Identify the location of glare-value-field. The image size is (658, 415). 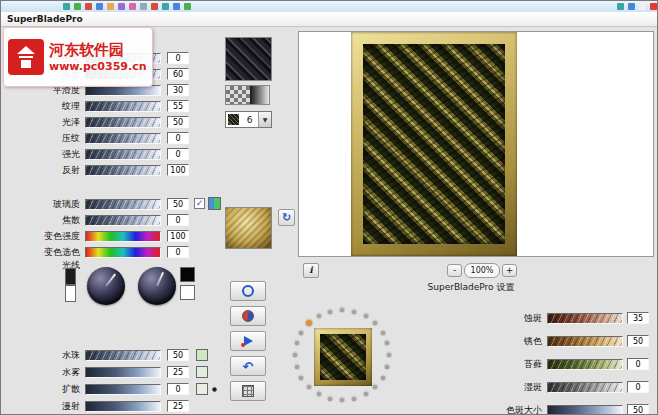
(178, 154).